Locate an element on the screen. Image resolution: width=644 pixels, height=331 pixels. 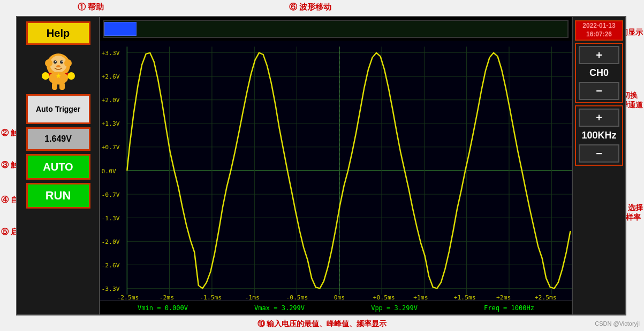
watermark: CSDN @Victoryjl is located at coordinates (617, 324).